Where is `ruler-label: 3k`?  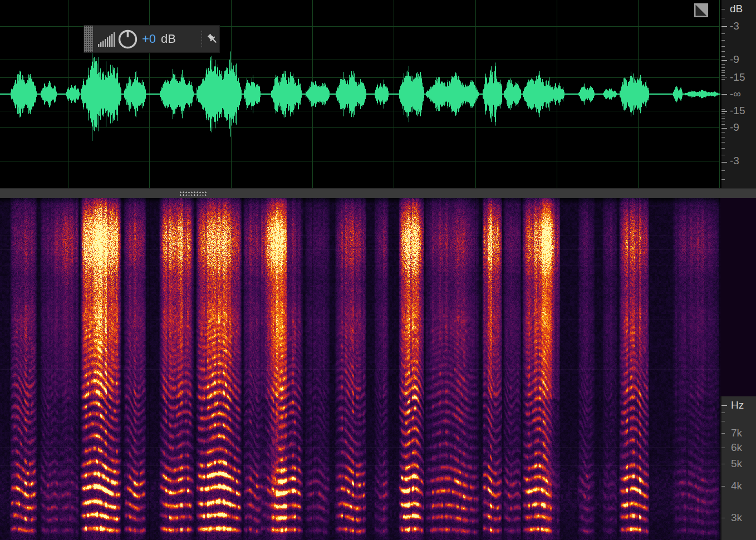
ruler-label: 3k is located at coordinates (737, 518).